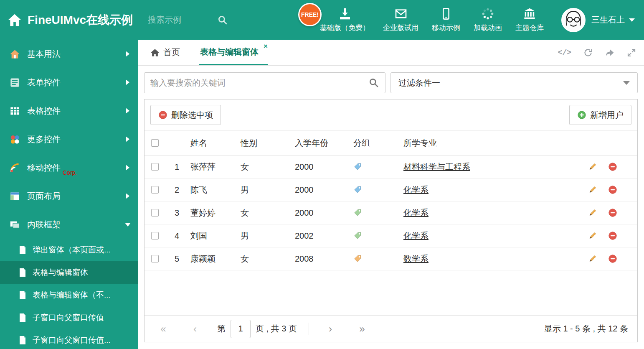 The image size is (644, 349). I want to click on sidebar-item-mobile-controls: 移动控件 Corp., so click(69, 168).